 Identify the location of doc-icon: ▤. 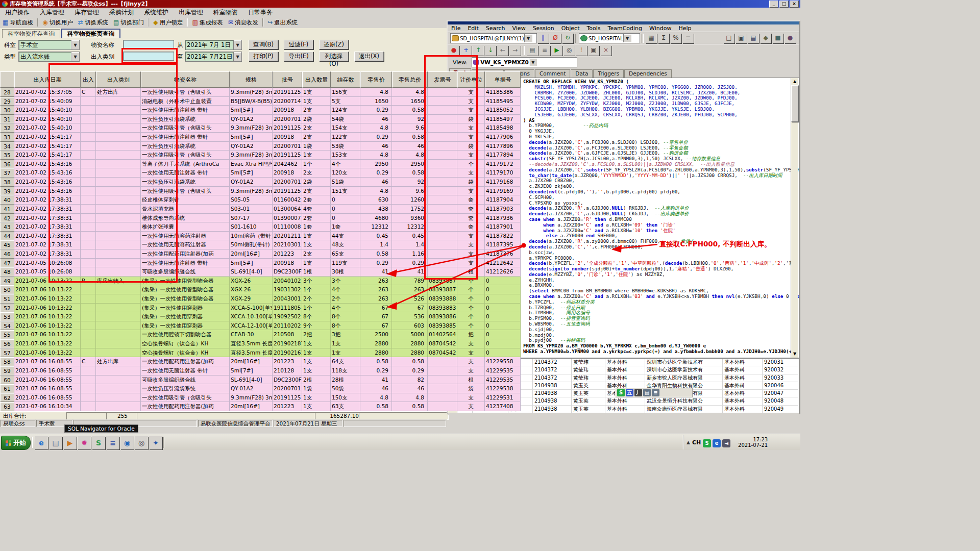
(532, 51).